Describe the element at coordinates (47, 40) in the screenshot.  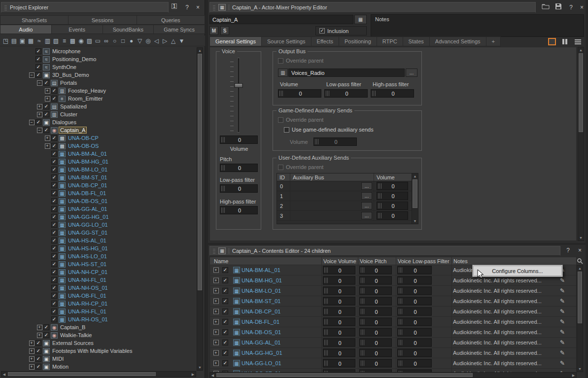
I see `create-blend-container-icon: ▥` at that location.